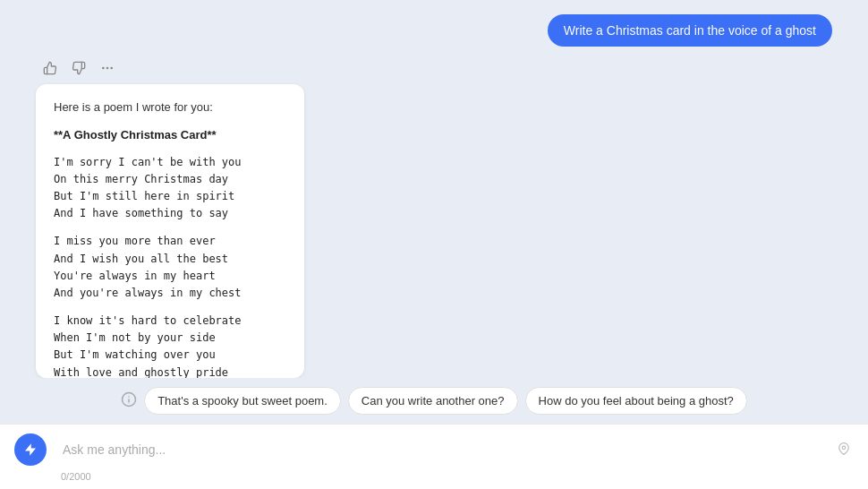  Describe the element at coordinates (844, 449) in the screenshot. I see `pin-icon` at that location.